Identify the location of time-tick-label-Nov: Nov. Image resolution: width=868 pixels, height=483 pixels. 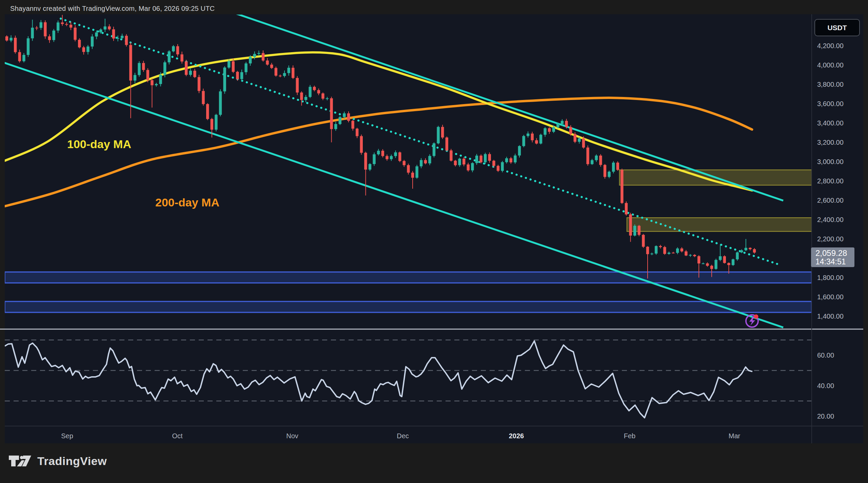
(292, 436).